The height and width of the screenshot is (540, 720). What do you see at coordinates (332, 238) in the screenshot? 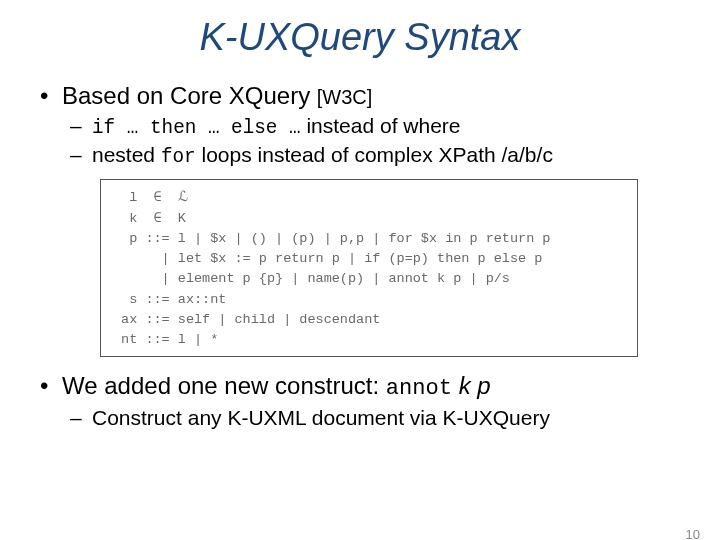
I see `grammar-l3: p ::= l | $x | () | (p) | p,p | for $x i…` at bounding box center [332, 238].